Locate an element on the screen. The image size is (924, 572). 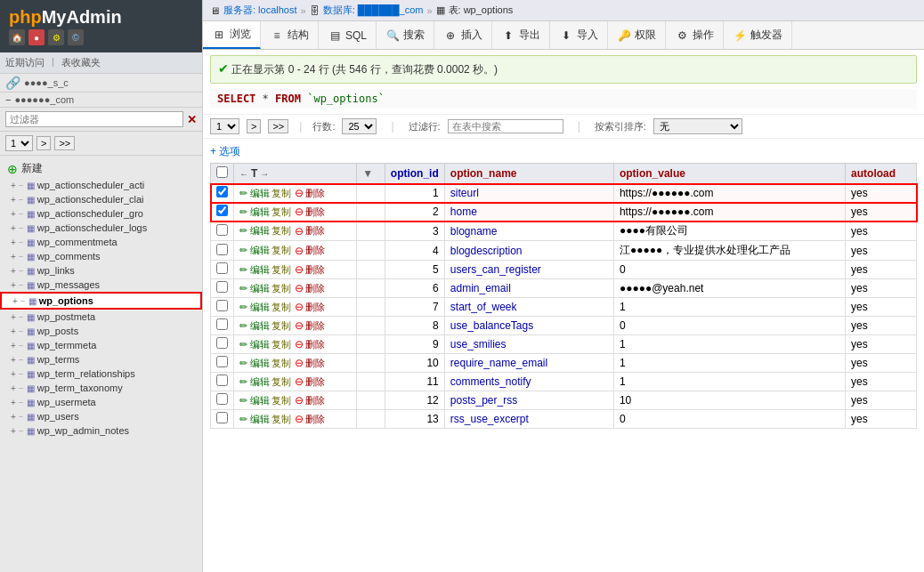
sql-button: ▤ SQL is located at coordinates (347, 36).